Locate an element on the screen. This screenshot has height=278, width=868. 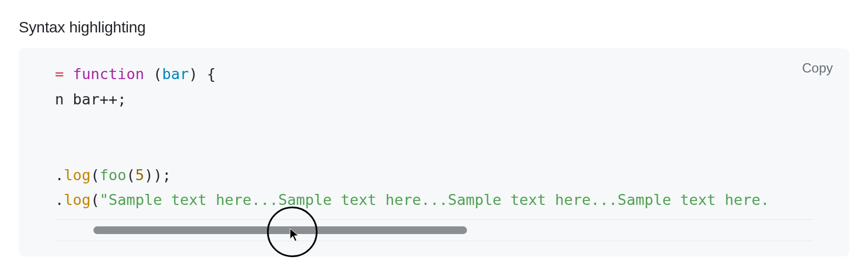
token-paren: )); is located at coordinates (158, 175).